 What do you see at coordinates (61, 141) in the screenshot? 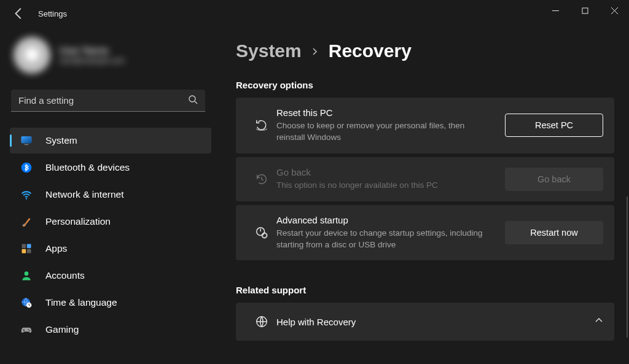
I see `sidebar-item-label: System` at bounding box center [61, 141].